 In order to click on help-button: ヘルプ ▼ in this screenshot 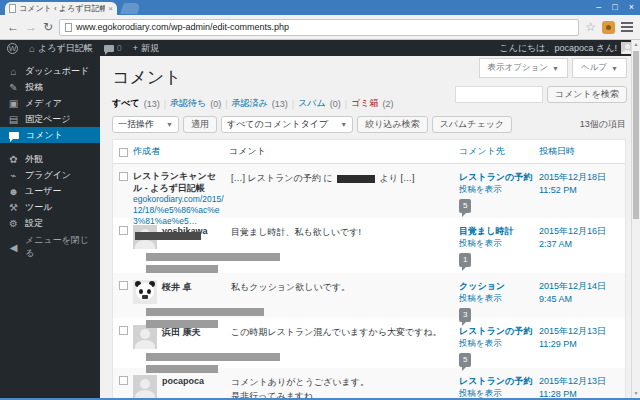, I will do `click(600, 68)`.